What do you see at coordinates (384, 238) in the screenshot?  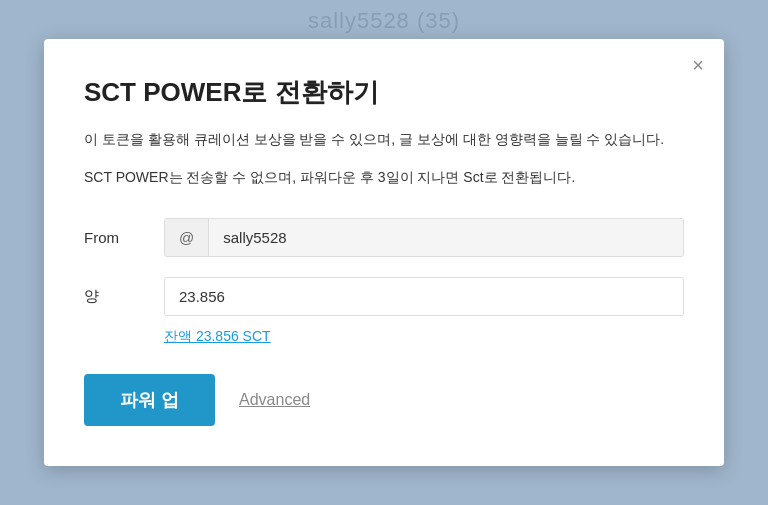 I see `from-row: From @` at bounding box center [384, 238].